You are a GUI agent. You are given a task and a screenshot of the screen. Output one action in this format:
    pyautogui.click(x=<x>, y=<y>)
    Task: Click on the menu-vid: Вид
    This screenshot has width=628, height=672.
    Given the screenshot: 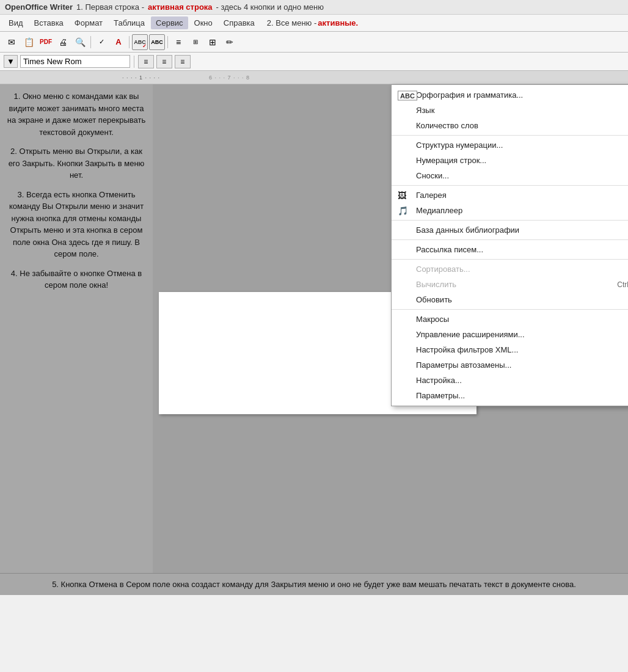 What is the action you would take?
    pyautogui.click(x=16, y=23)
    